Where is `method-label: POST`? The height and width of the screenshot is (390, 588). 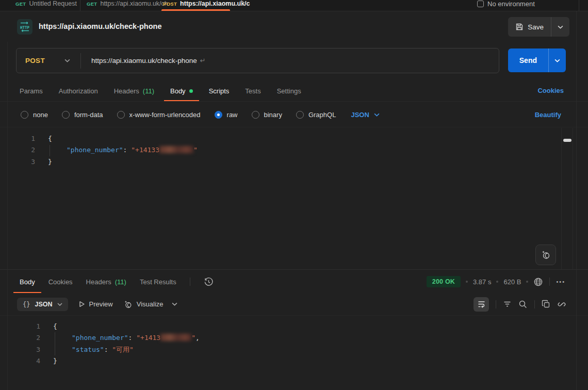
method-label: POST is located at coordinates (35, 61).